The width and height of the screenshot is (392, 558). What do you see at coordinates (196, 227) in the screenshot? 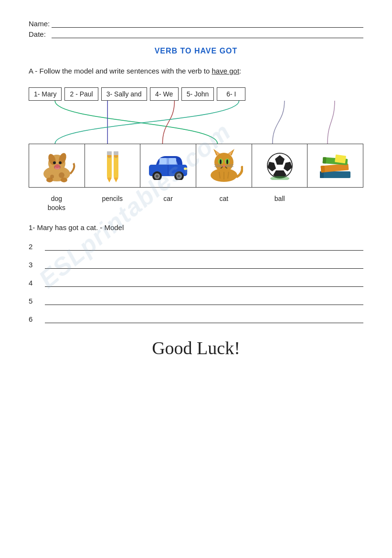
I see `model-sentence: 1- Mary has got a cat. - Model` at bounding box center [196, 227].